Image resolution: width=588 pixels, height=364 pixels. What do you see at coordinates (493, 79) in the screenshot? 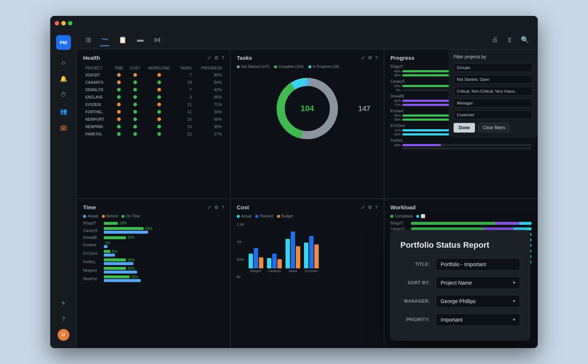
I see `filter-status: Not Started, Open` at bounding box center [493, 79].